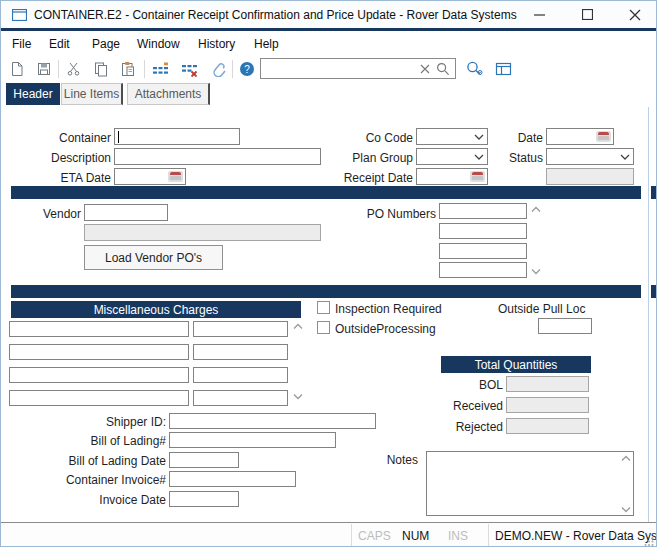 This screenshot has height=547, width=657. Describe the element at coordinates (548, 405) in the screenshot. I see `received-field` at that location.